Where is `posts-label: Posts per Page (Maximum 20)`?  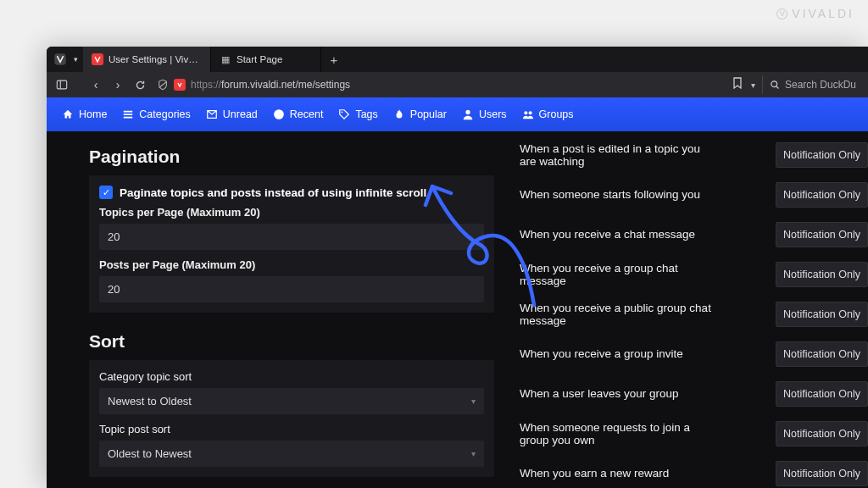
posts-label: Posts per Page (Maximum 20) is located at coordinates (292, 264).